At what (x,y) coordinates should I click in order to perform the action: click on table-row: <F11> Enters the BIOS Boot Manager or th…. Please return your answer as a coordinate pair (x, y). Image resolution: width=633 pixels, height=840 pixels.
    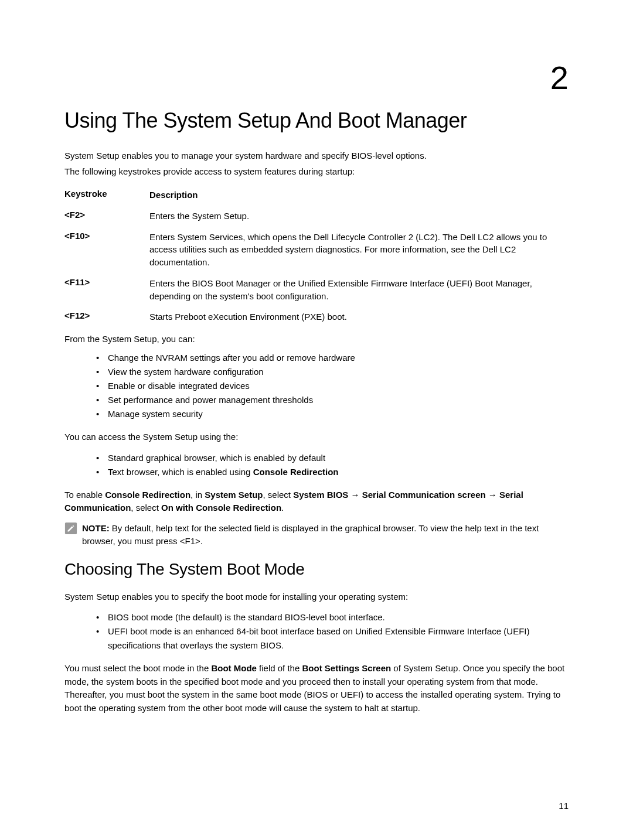
    Looking at the image, I should click on (316, 290).